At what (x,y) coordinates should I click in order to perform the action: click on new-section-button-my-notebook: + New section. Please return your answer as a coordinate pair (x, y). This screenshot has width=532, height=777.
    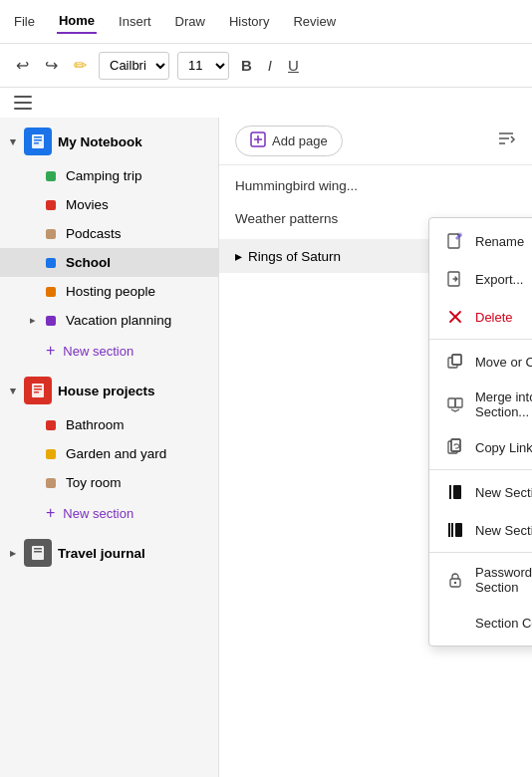
    Looking at the image, I should click on (110, 351).